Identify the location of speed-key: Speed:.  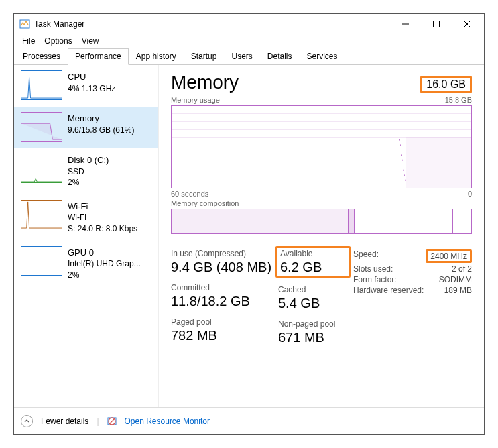
(366, 256).